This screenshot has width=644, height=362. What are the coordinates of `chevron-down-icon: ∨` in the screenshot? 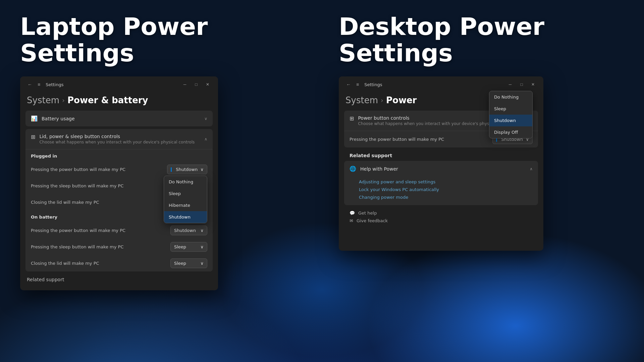 It's located at (202, 170).